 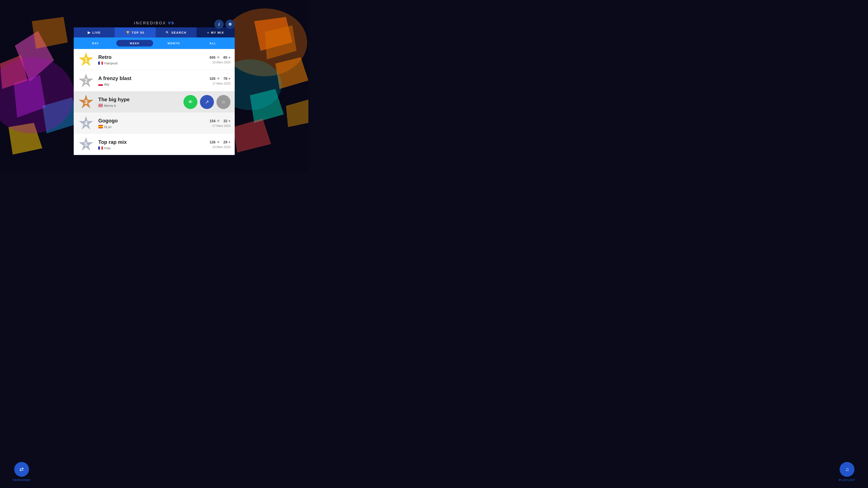 What do you see at coordinates (190, 102) in the screenshot?
I see `play-button-3: 👁` at bounding box center [190, 102].